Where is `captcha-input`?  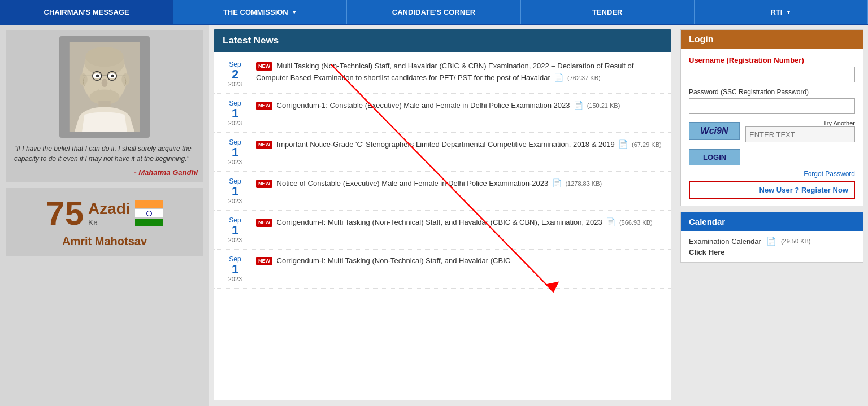 captcha-input is located at coordinates (800, 134).